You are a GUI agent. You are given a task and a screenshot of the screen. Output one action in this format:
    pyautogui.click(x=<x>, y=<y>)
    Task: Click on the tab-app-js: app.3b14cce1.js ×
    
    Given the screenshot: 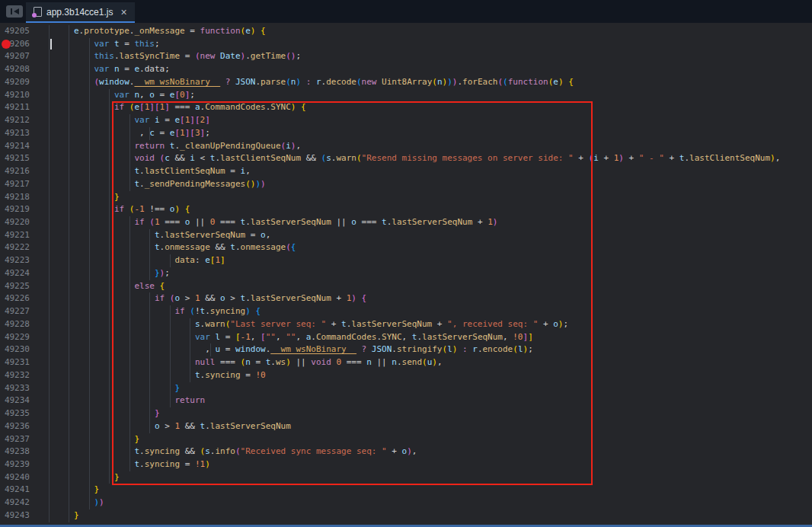 What is the action you would take?
    pyautogui.click(x=81, y=12)
    